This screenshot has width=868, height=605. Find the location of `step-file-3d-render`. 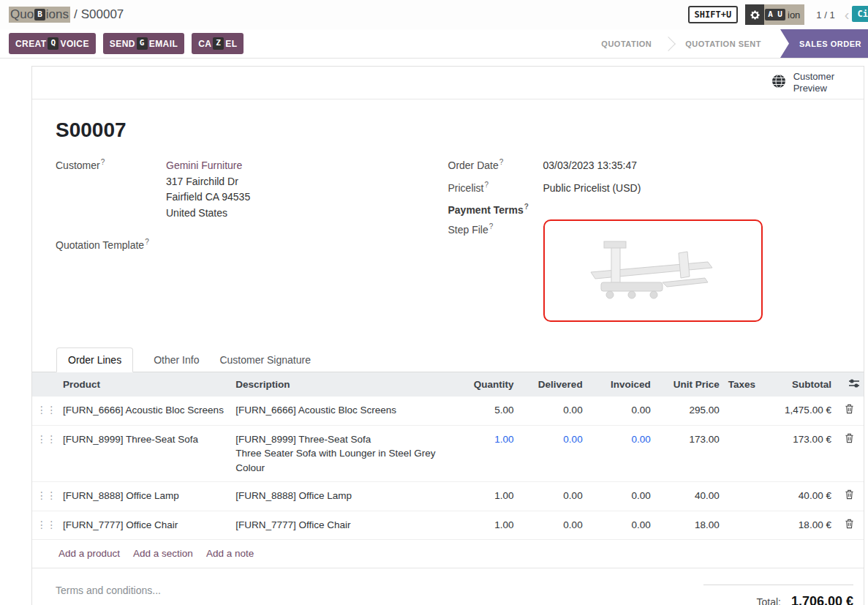

step-file-3d-render is located at coordinates (653, 271).